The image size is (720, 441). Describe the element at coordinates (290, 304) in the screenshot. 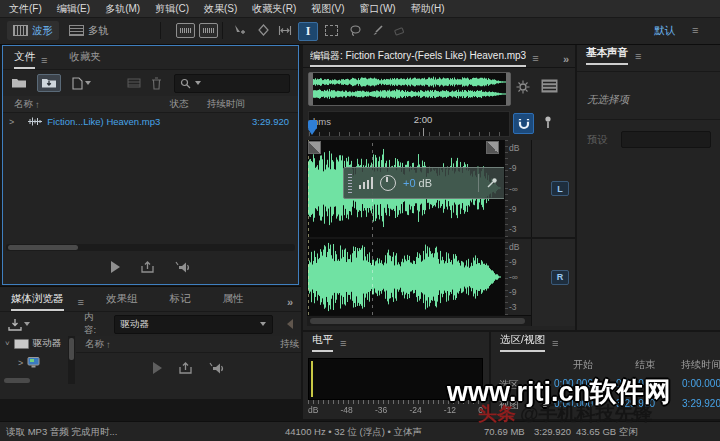

I see `more-panels-chevron-icon: »` at that location.